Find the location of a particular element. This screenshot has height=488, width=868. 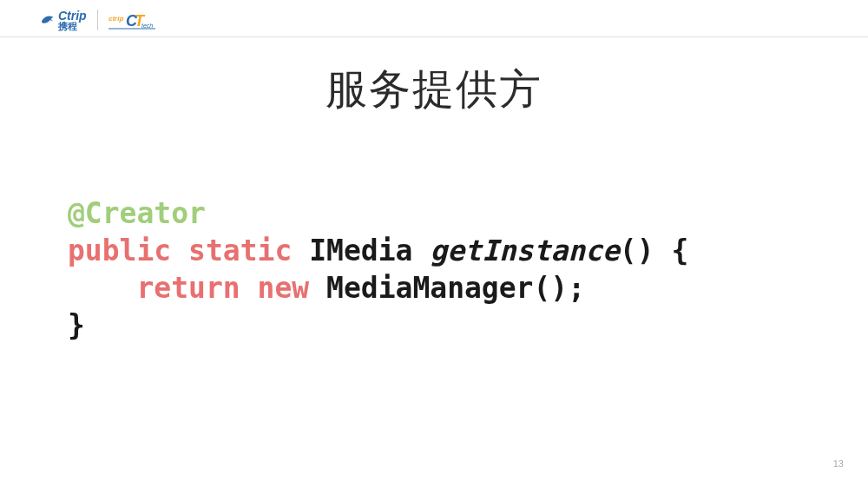

ctrip-logo: Ctrip 携程 is located at coordinates (62, 21).